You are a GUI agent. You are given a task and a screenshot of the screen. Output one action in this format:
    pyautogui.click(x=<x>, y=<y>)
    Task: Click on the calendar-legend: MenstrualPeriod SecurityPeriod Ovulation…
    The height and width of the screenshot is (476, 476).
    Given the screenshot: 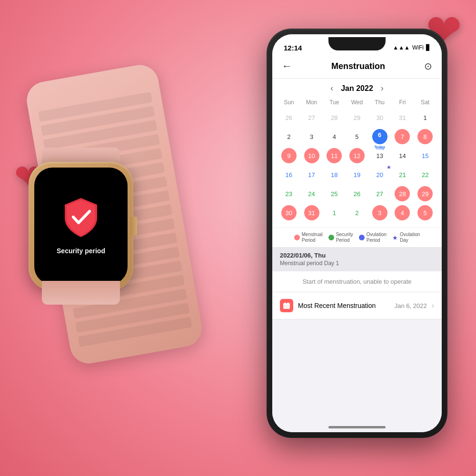 What is the action you would take?
    pyautogui.click(x=357, y=237)
    